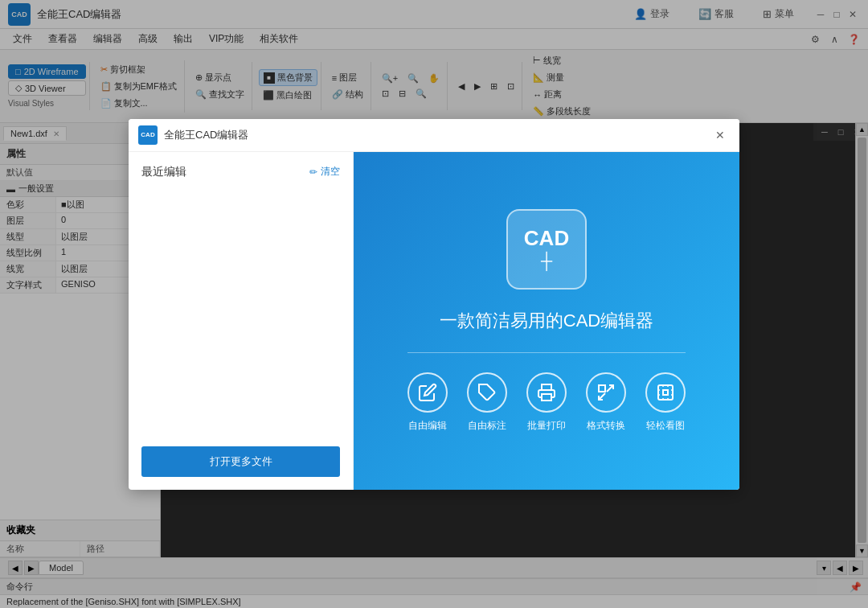  I want to click on clear-btn-label: 清空, so click(330, 172).